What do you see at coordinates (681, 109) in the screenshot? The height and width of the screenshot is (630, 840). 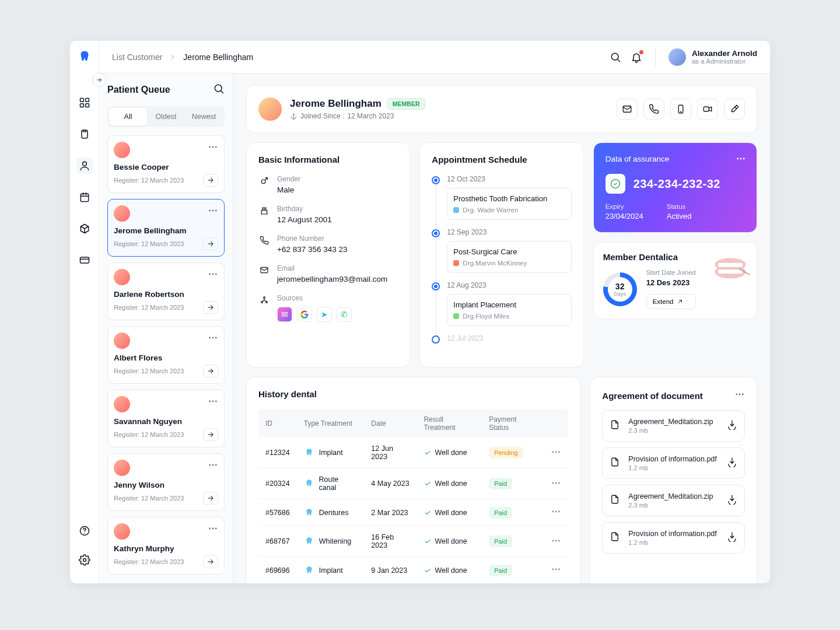 I see `action-mobile` at bounding box center [681, 109].